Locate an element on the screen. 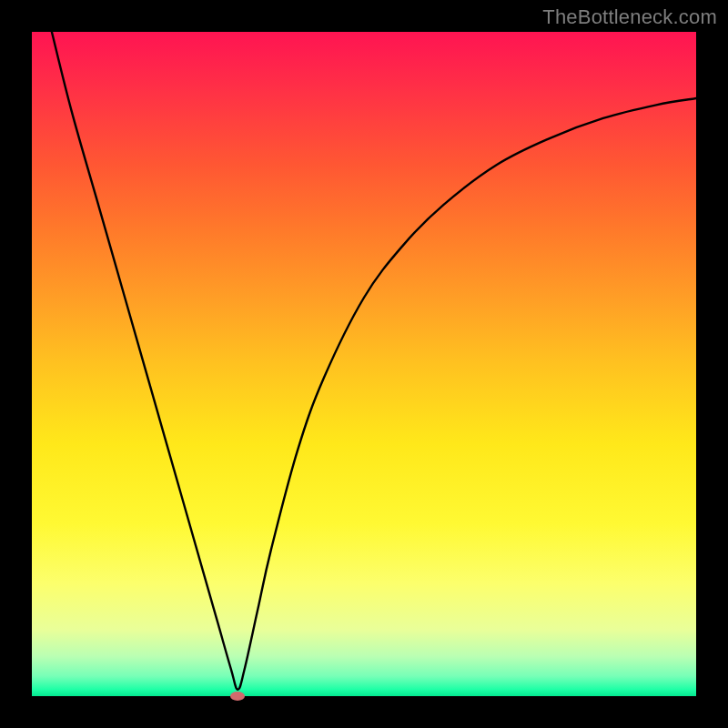 This screenshot has height=728, width=728. minimum-marker is located at coordinates (238, 696).